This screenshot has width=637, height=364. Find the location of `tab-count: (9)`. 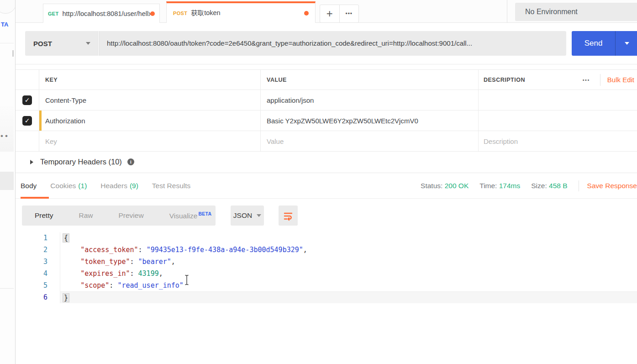

tab-count: (9) is located at coordinates (134, 186).